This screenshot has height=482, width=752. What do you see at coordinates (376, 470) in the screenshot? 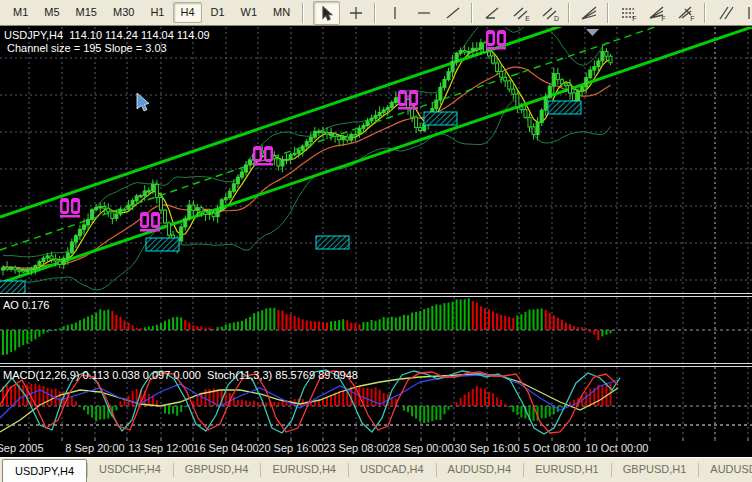
I see `chart-tabbar: USDJPY,H4USDCHF,H4GBPUSD,H4EURUSD,H4USDC…` at bounding box center [376, 470].